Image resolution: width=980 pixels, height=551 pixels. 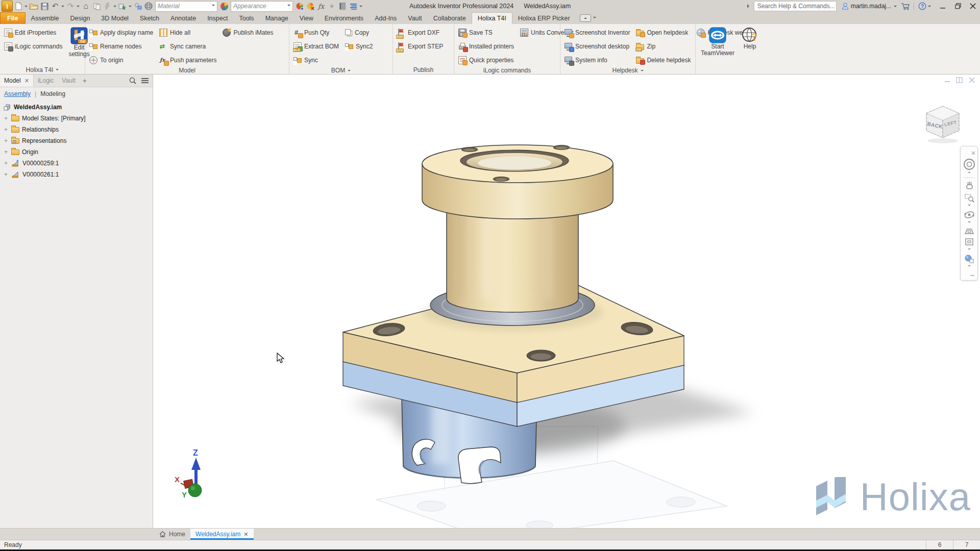 I want to click on new-file-icon, so click(x=18, y=6).